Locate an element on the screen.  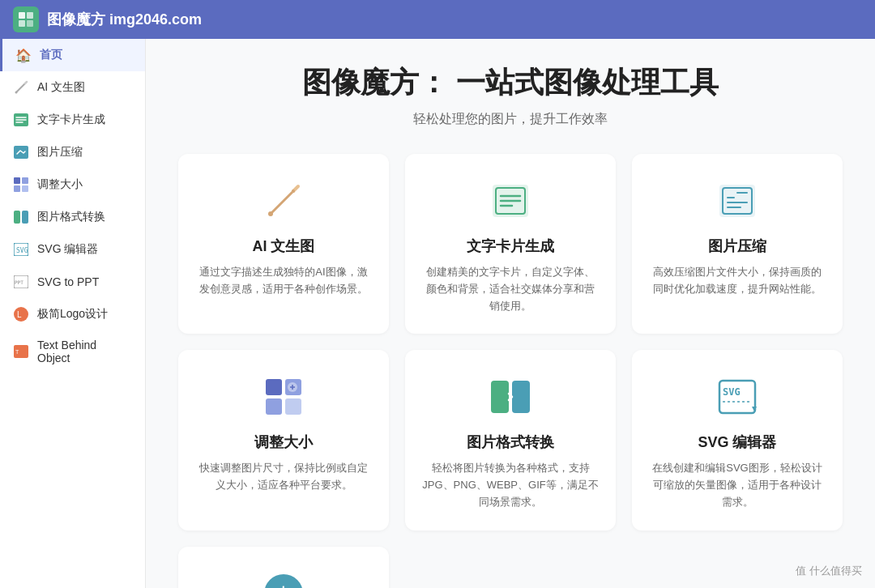
card-svg-editor-icon: SVG is located at coordinates (737, 397).